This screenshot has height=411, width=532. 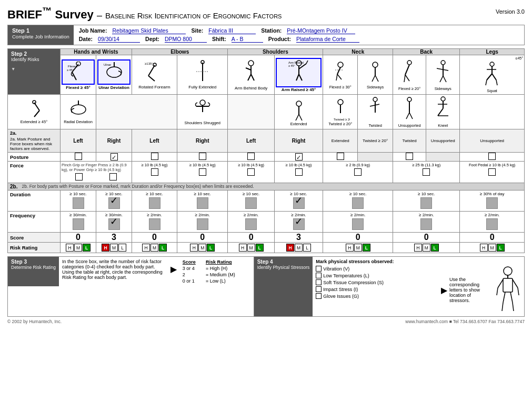 I want to click on shoulder-left-posture-checkbox, so click(x=251, y=156).